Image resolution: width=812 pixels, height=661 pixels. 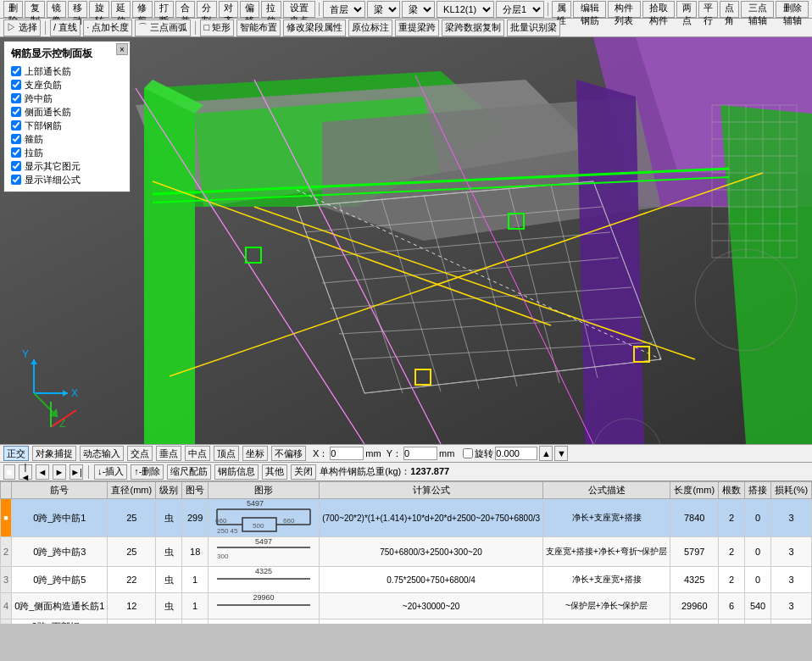 What do you see at coordinates (98, 9) in the screenshot?
I see `rotate-btn: 旋转` at bounding box center [98, 9].